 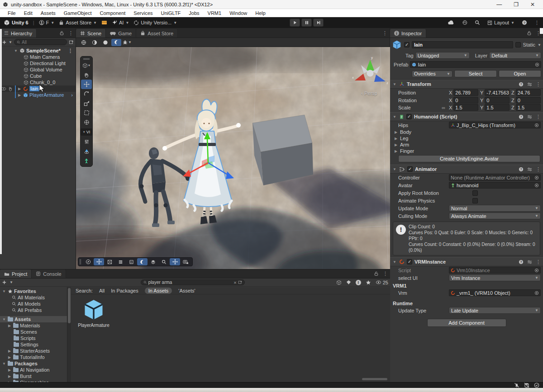 What do you see at coordinates (410, 262) in the screenshot?
I see `component-enabled-checkbox` at bounding box center [410, 262].